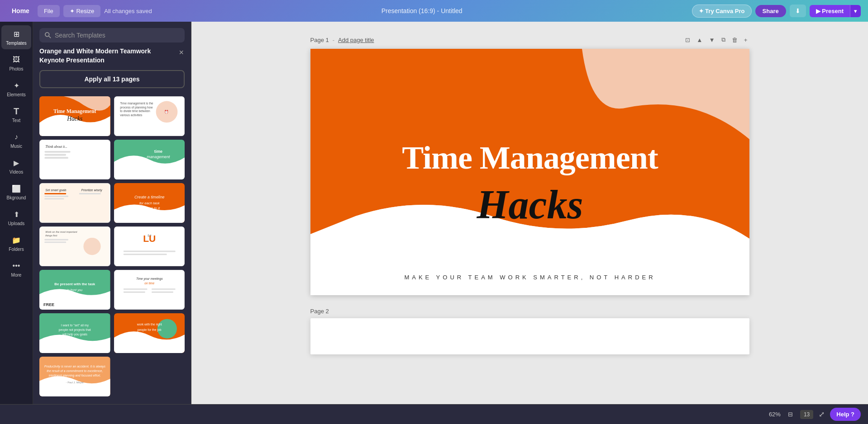  What do you see at coordinates (722, 11) in the screenshot?
I see `try-canva-button: ✦ Try Canva Pro` at bounding box center [722, 11].